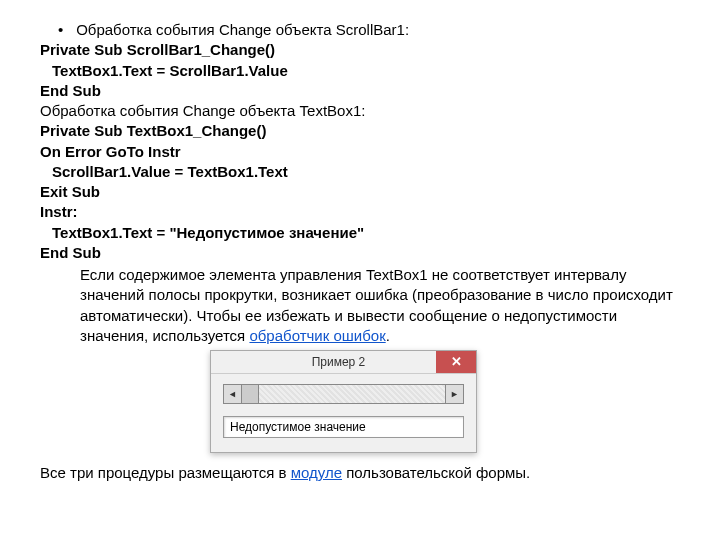 The image size is (720, 540). I want to click on scrollbar-right-button: ►, so click(454, 394).